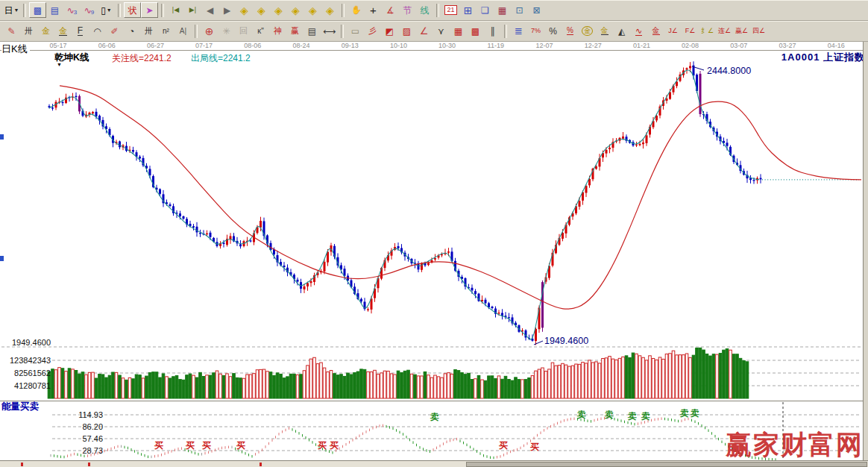 The width and height of the screenshot is (868, 467). I want to click on low-price-axis-label: 1949.4600, so click(25, 342).